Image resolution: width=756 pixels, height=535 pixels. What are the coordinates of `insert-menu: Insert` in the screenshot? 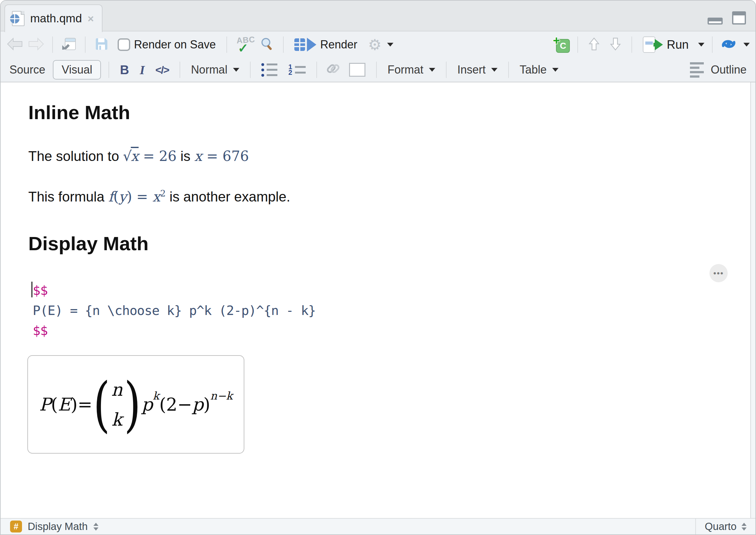 It's located at (477, 70).